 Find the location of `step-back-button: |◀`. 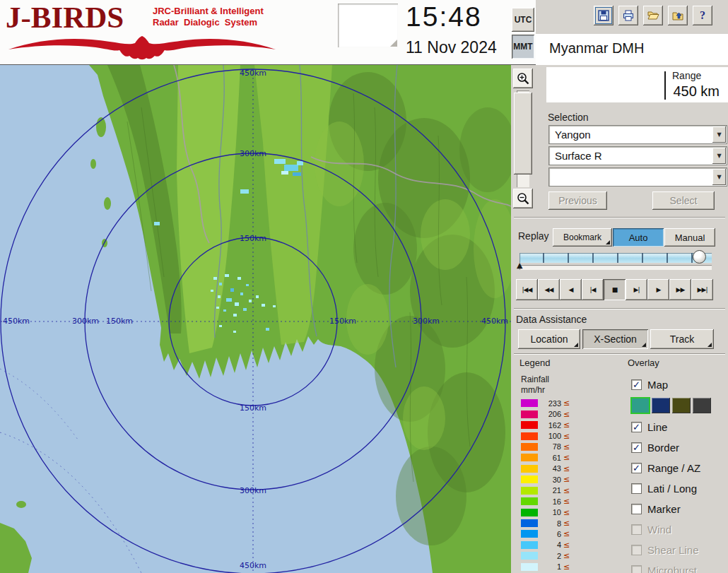

step-back-button: |◀ is located at coordinates (592, 290).